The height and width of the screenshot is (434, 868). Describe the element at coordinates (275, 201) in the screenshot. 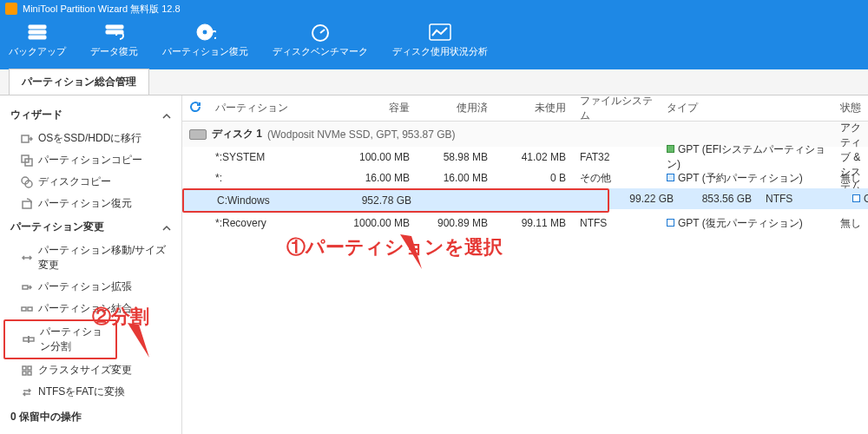

I see `td-partition: C:Windows` at that location.